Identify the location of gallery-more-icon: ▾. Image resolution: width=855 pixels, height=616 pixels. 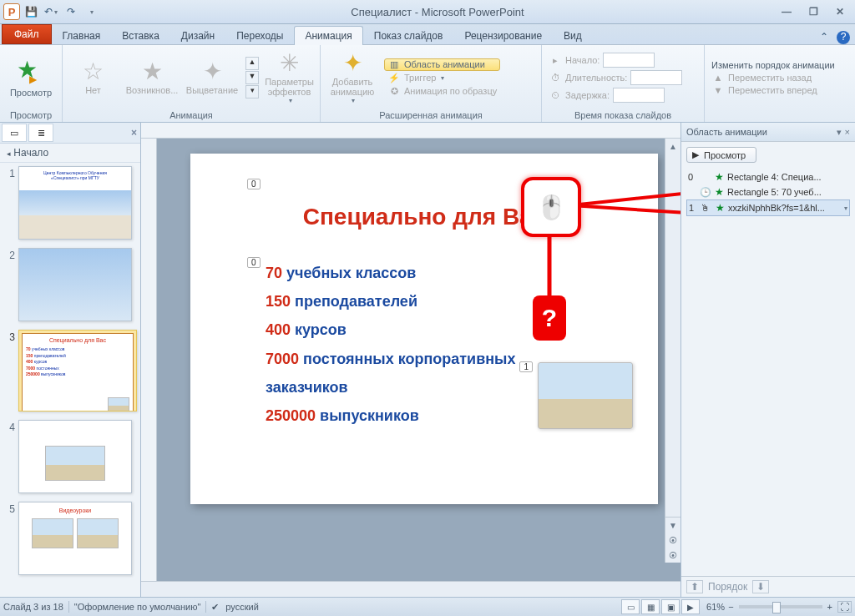
(252, 92).